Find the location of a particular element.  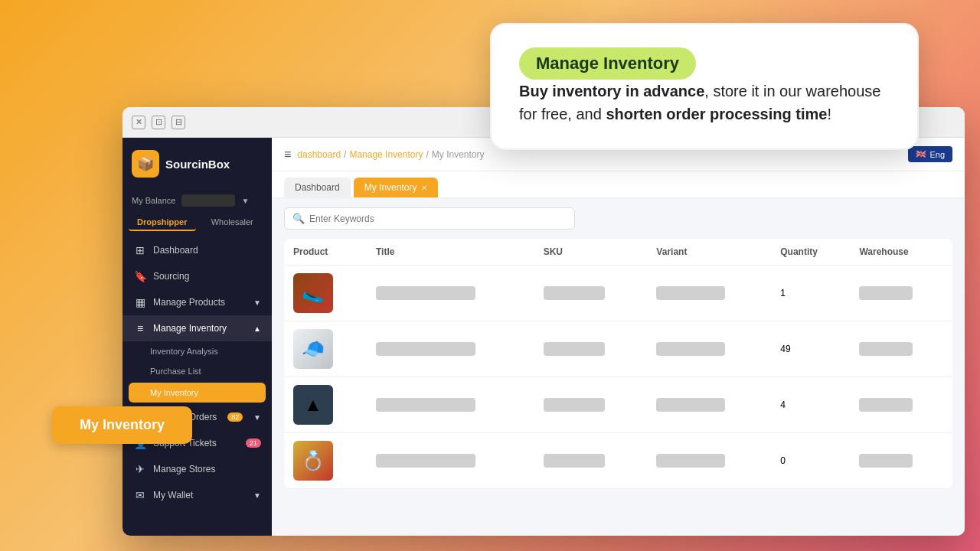

tooltip-tag: Manage Inventory is located at coordinates (704, 64).